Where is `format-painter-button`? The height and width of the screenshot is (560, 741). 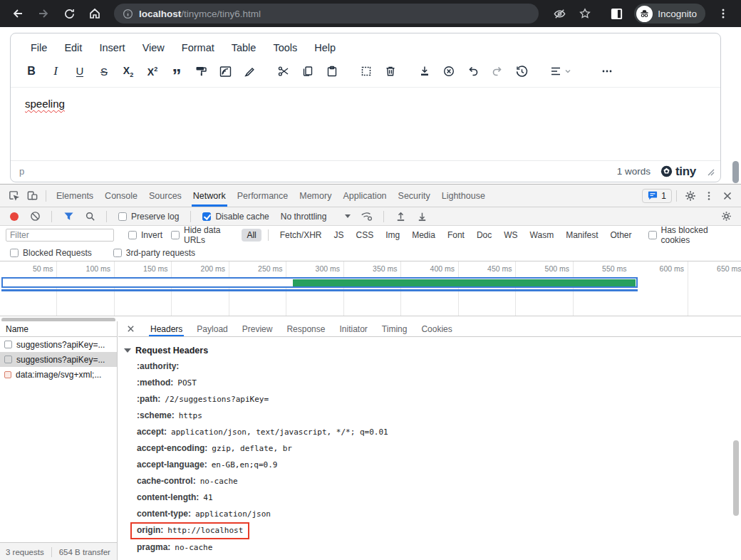
format-painter-button is located at coordinates (201, 71).